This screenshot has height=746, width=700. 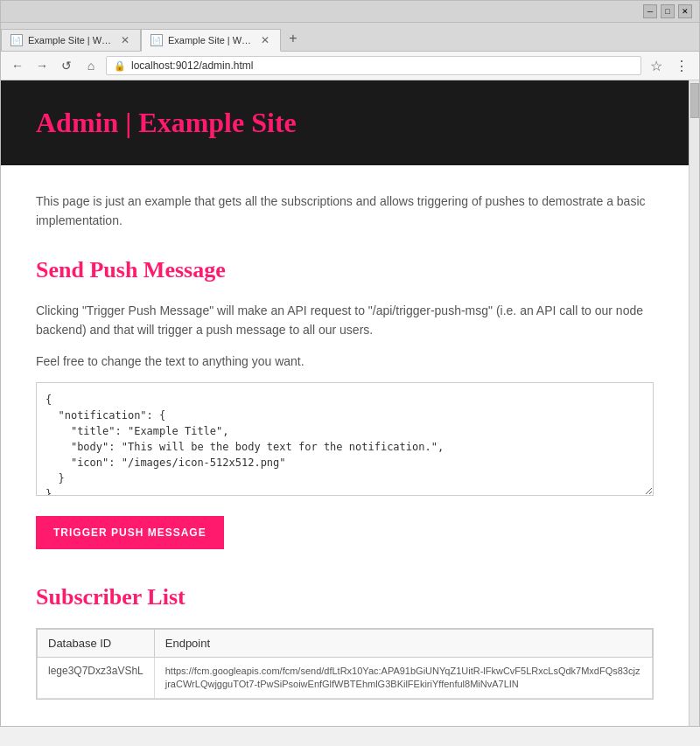 What do you see at coordinates (695, 101) in the screenshot?
I see `scrollbar-thumb` at bounding box center [695, 101].